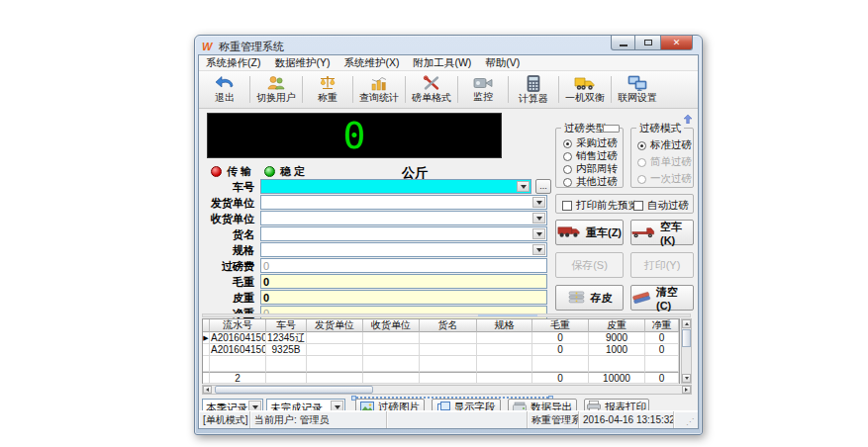 This screenshot has width=868, height=447. What do you see at coordinates (287, 338) in the screenshot?
I see `cell-vehicle: 12345辽` at bounding box center [287, 338].